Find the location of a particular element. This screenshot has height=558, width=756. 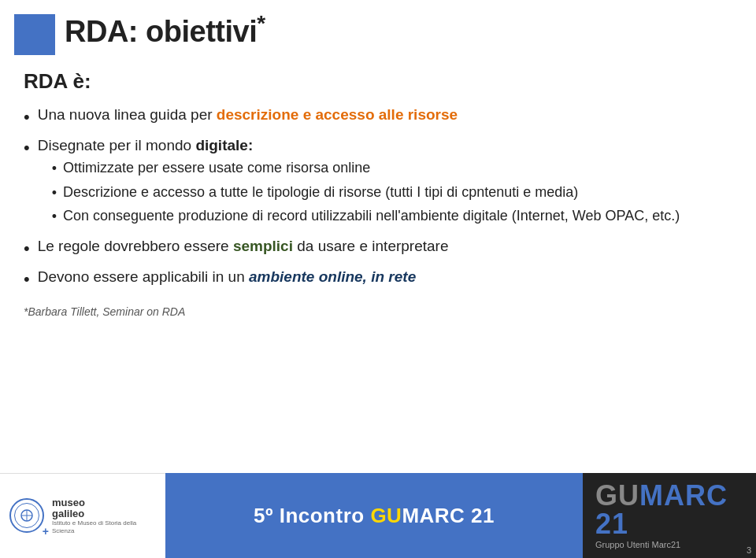

sub-bullet-text-3: Con conseguente produzione di record uti… is located at coordinates (398, 216).